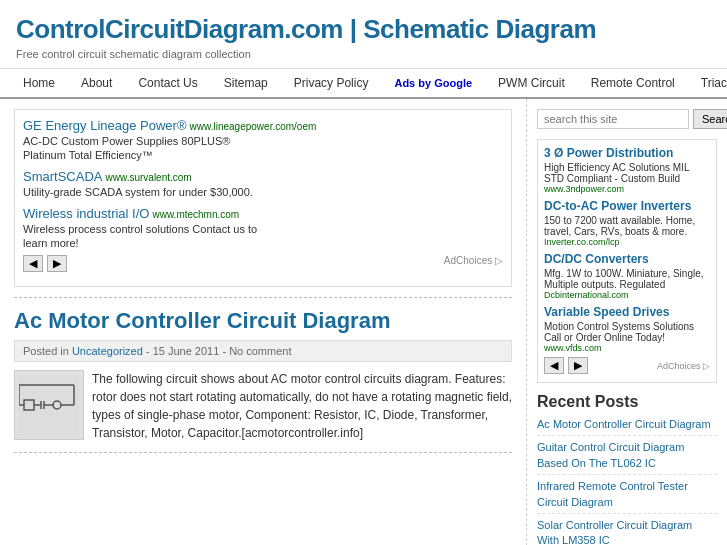 The height and width of the screenshot is (545, 727). I want to click on sidebar-ad-1-title: 3 Ø Power Distribution, so click(627, 153).